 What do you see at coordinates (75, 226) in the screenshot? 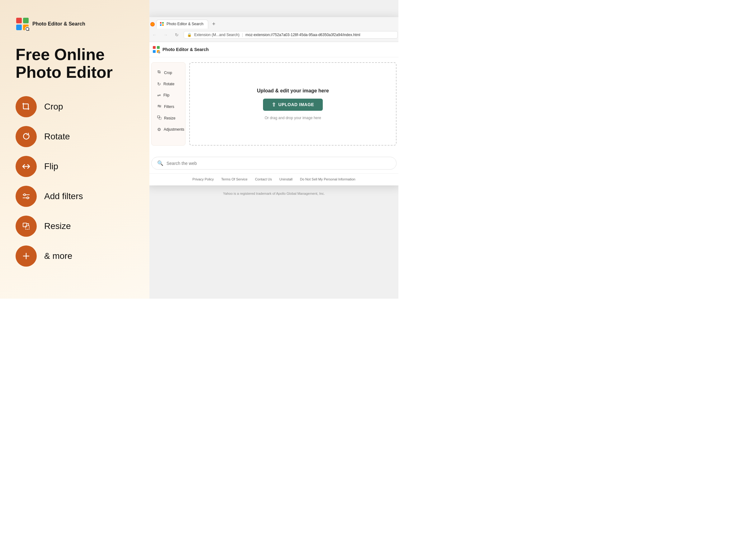
I see `feature-resize: Resize` at bounding box center [75, 226].